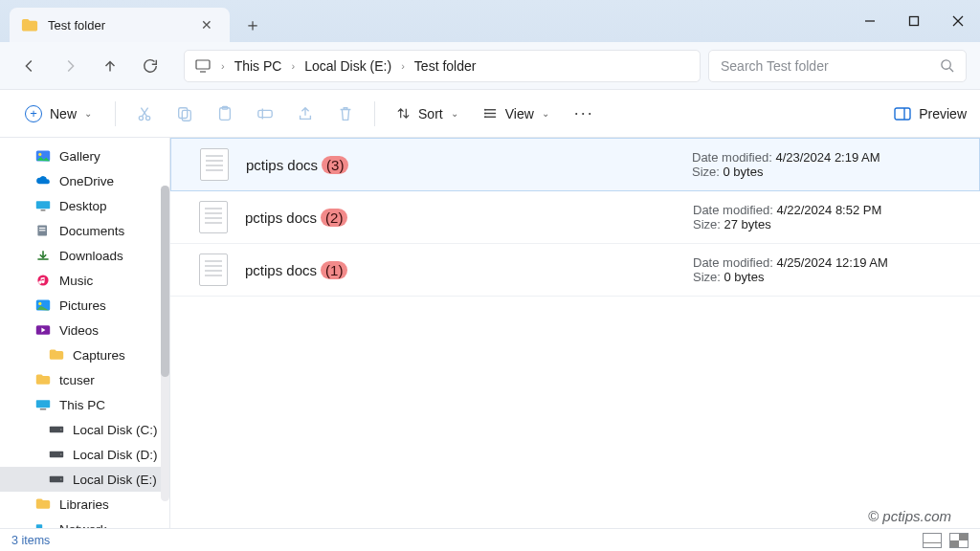 The image size is (980, 551). Describe the element at coordinates (84, 380) in the screenshot. I see `sidebar-item-tcuser: tcuser` at that location.